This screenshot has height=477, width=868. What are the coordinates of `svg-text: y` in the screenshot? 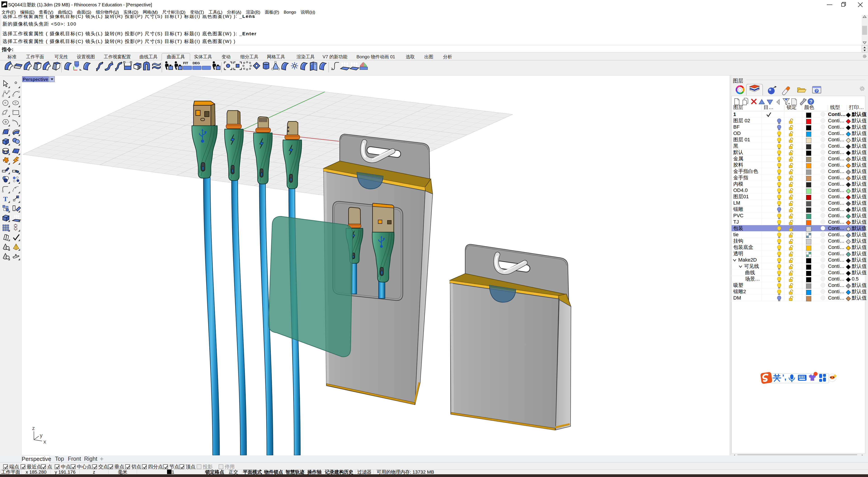 It's located at (41, 435).